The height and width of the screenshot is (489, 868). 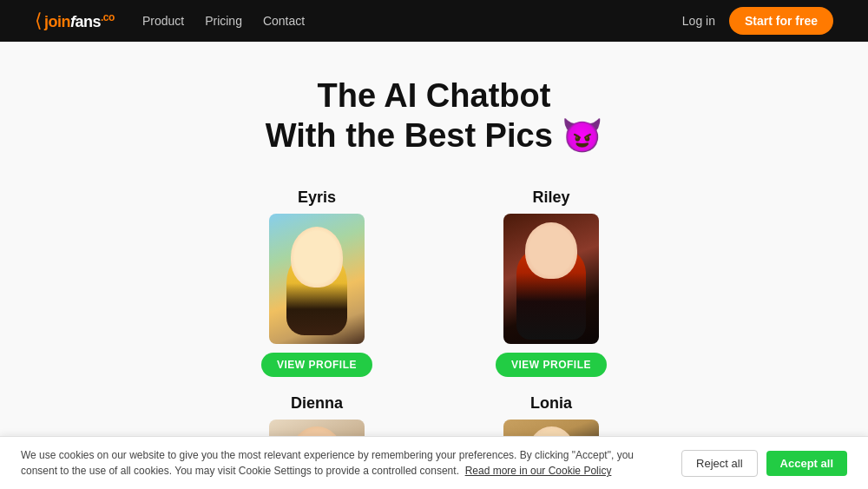 What do you see at coordinates (550, 198) in the screenshot?
I see `profile-name-riley: Riley` at bounding box center [550, 198].